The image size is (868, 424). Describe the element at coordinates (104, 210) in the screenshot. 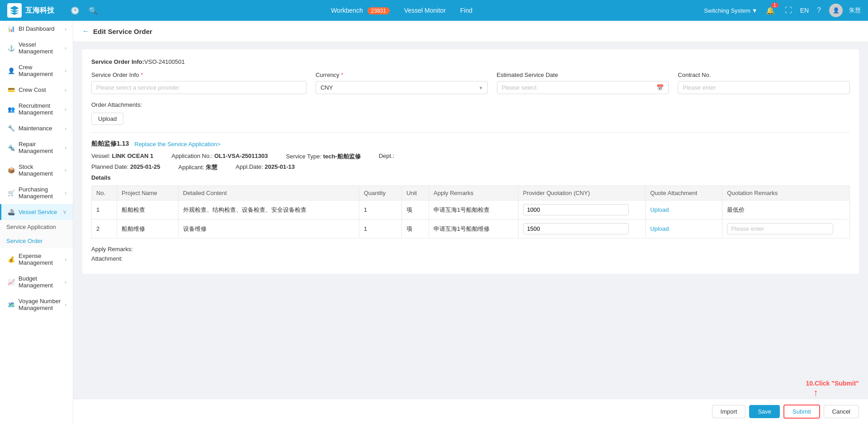

I see `row1-no: 1` at that location.